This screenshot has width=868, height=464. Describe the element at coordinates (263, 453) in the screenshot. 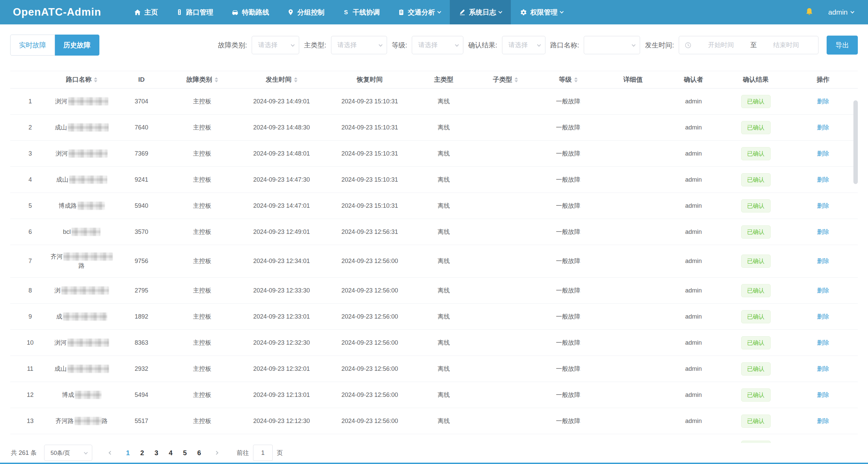

I see `goto-page-input` at that location.